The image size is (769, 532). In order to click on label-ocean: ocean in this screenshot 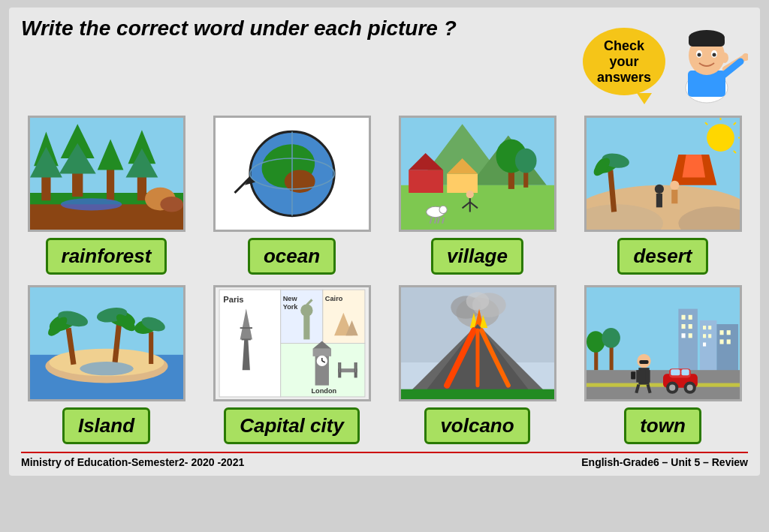, I will do `click(291, 257)`.